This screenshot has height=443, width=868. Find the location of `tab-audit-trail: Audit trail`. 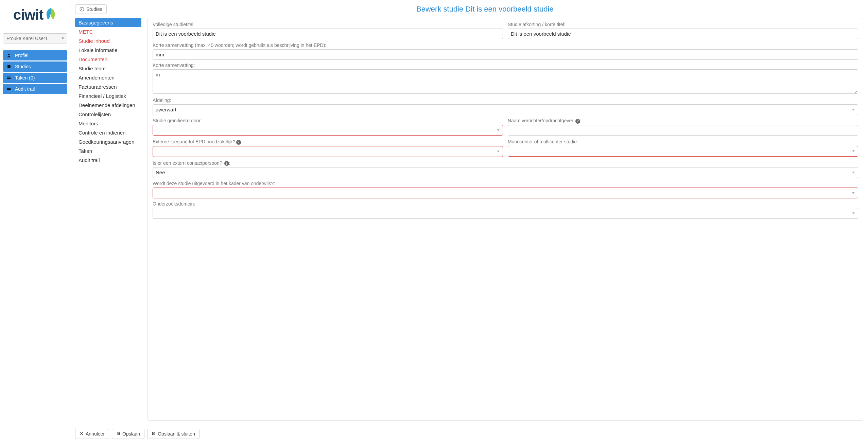

tab-audit-trail: Audit trail is located at coordinates (108, 160).